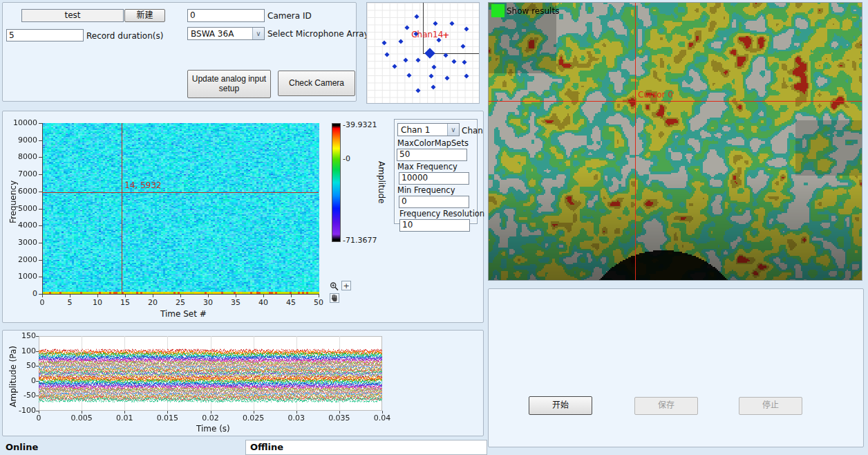 This screenshot has width=868, height=455. I want to click on mic-array-label: Select Microphone Array, so click(318, 34).